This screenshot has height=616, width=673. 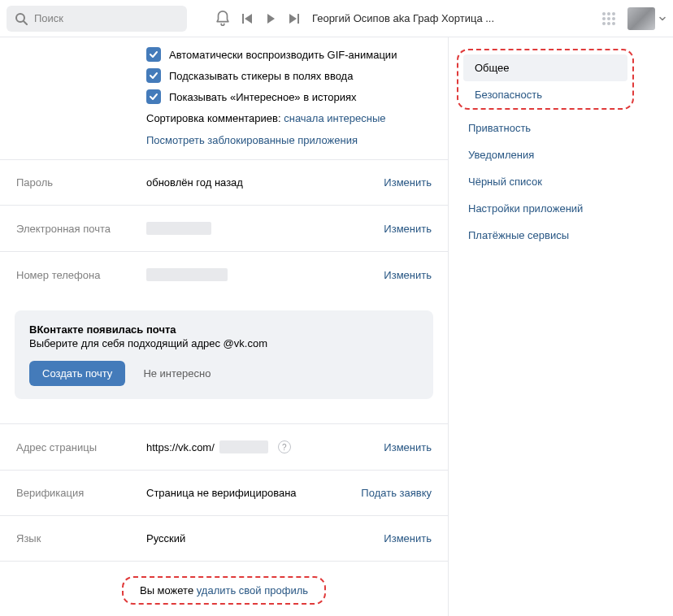 I want to click on comments-sort: Сортировка комментариев: сначала интерес…, so click(x=289, y=117).